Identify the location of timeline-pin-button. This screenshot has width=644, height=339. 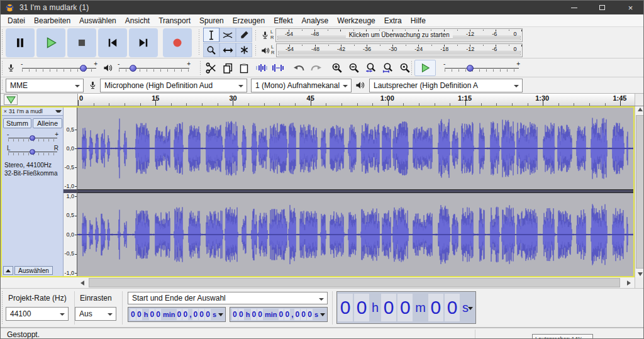
(11, 99).